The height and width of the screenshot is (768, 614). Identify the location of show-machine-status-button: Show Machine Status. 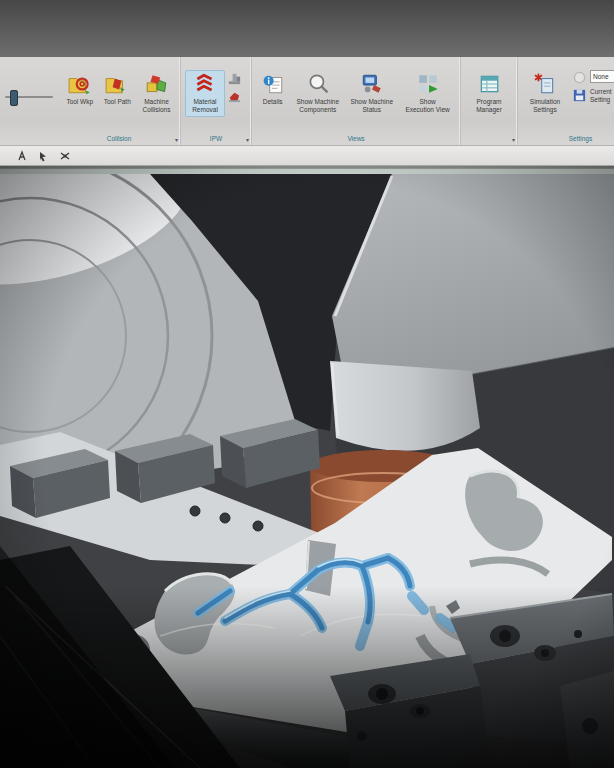
(372, 94).